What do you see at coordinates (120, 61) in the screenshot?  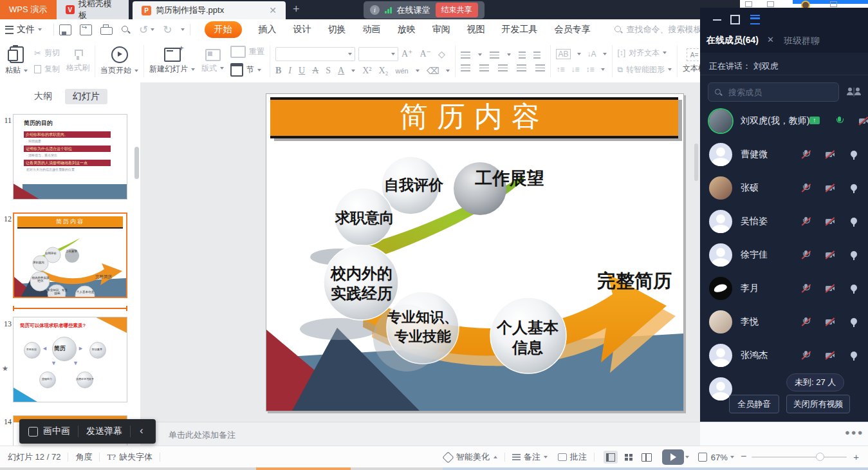 I see `play-from-current-button: 当页开始` at bounding box center [120, 61].